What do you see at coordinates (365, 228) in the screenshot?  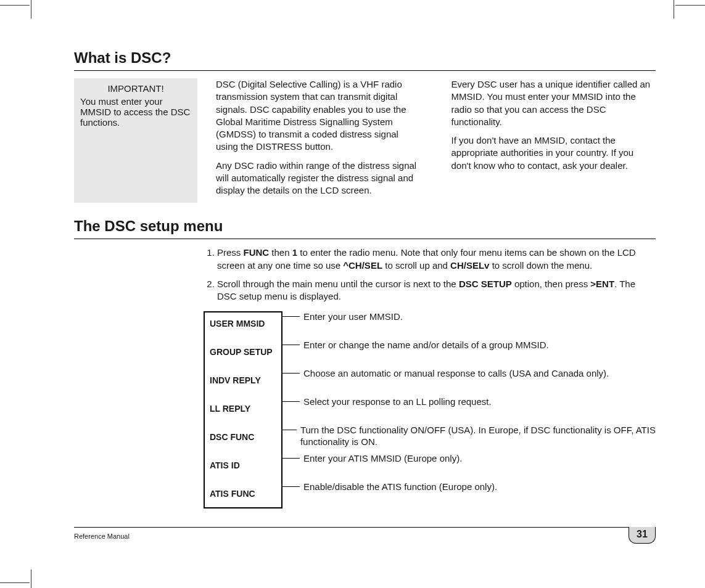 I see `heading-dsc-setup-menu: The DSC setup menu` at bounding box center [365, 228].